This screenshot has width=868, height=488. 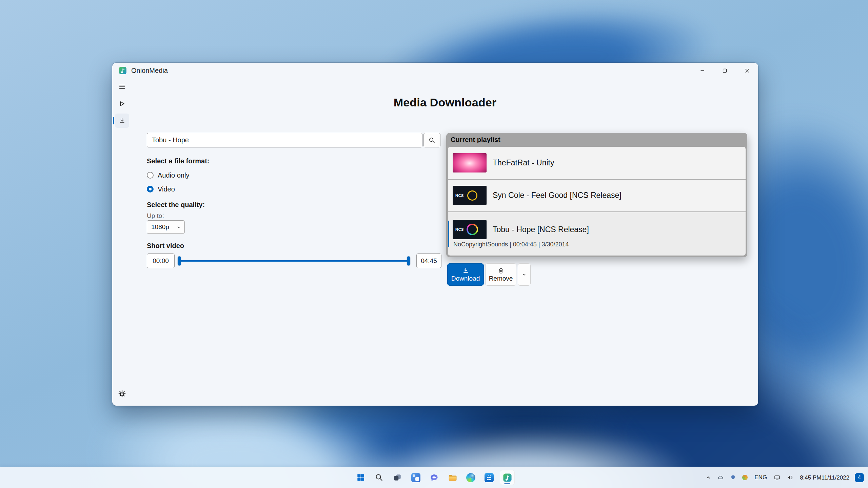 I want to click on sidebar-nav, so click(x=122, y=242).